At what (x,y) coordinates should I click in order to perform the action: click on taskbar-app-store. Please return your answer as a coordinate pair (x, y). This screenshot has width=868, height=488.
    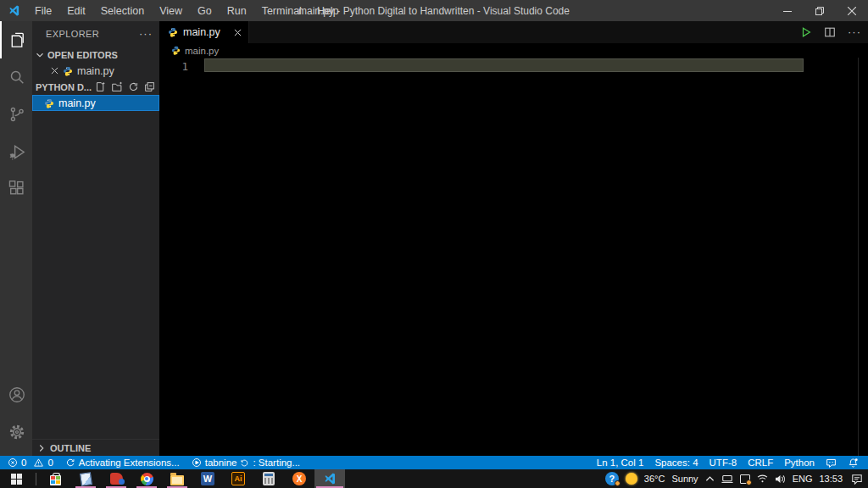
    Looking at the image, I should click on (55, 479).